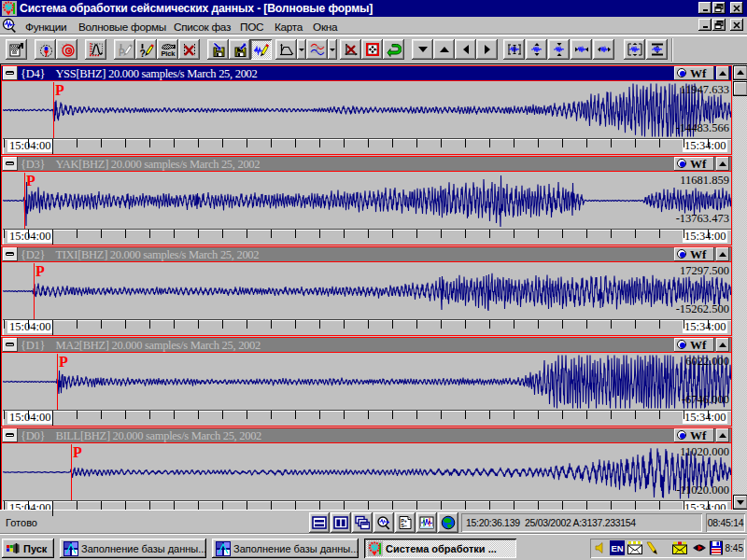 The image size is (747, 560). Describe the element at coordinates (168, 53) in the screenshot. I see `svg-text: Pick` at that location.